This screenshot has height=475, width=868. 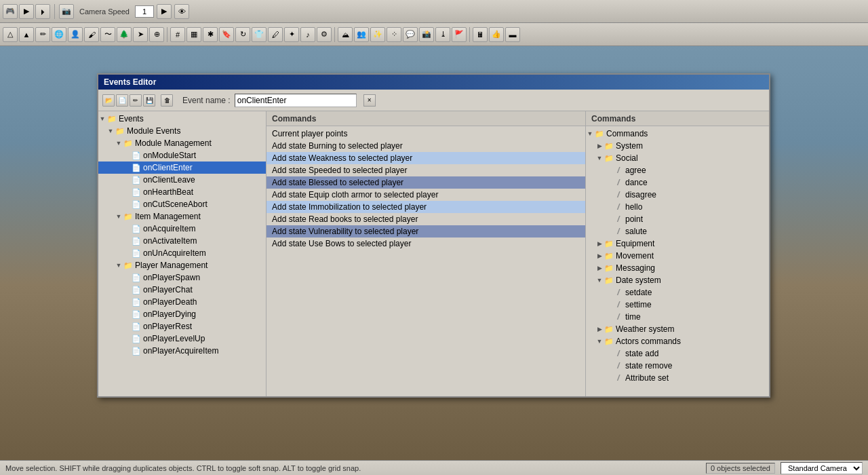 I want to click on tb-cross: ✦, so click(x=292, y=35).